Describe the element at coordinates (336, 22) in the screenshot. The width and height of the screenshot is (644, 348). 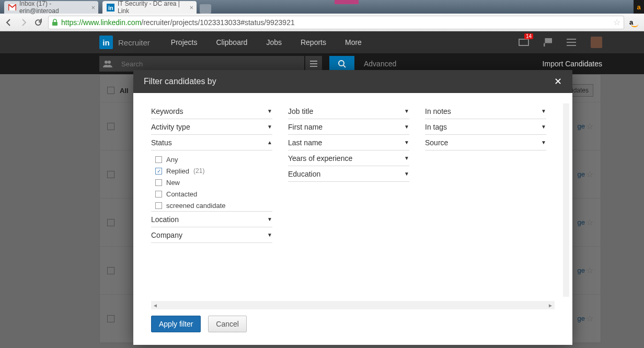
I see `address-bar: https://www.linkedin.com/recruiter/proje…` at that location.